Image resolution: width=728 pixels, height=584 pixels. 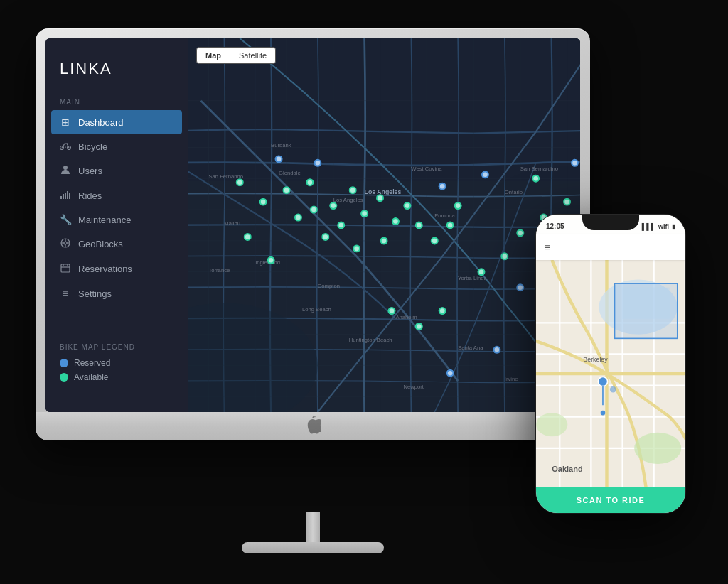 What do you see at coordinates (117, 195) in the screenshot?
I see `sidebar-item-rides: Rides` at bounding box center [117, 195].